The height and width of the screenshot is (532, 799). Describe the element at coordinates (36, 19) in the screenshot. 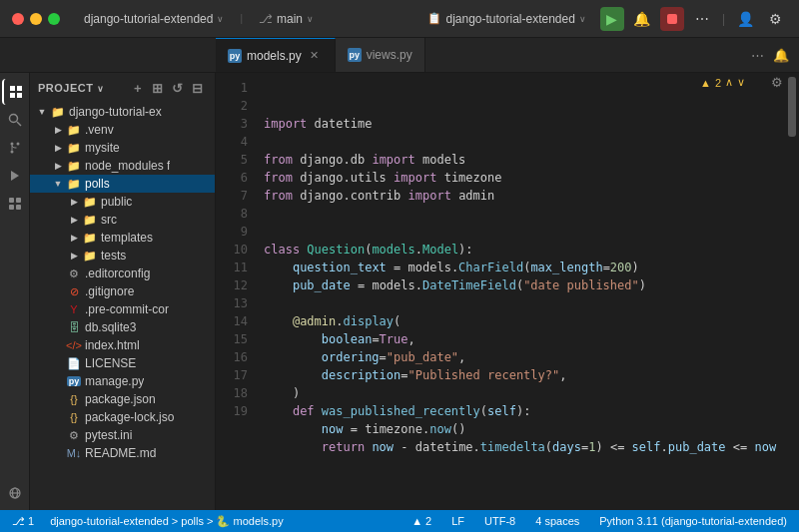

I see `minimize-button` at that location.